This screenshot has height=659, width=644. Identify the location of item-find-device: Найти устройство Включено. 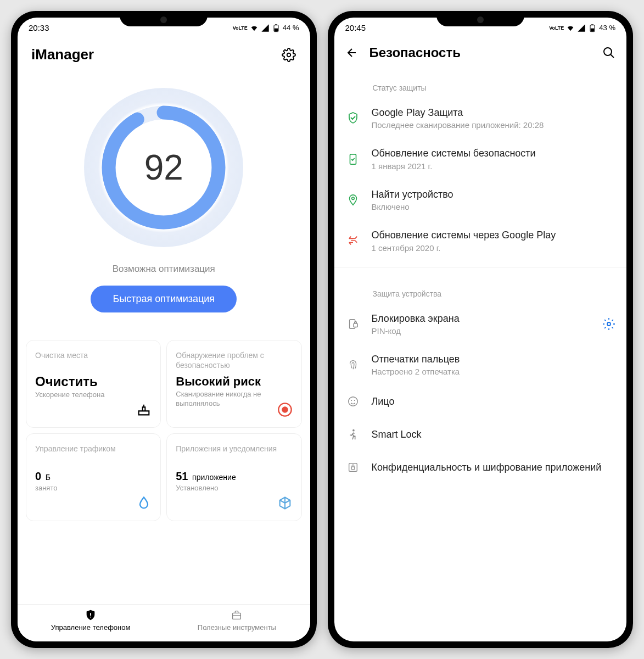
(481, 200).